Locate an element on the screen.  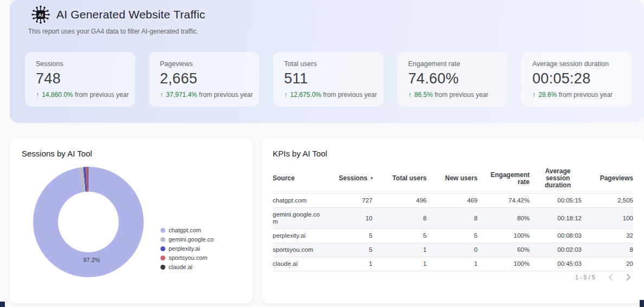
report-subtitle: This report uses your GA4 data to filter… is located at coordinates (336, 31).